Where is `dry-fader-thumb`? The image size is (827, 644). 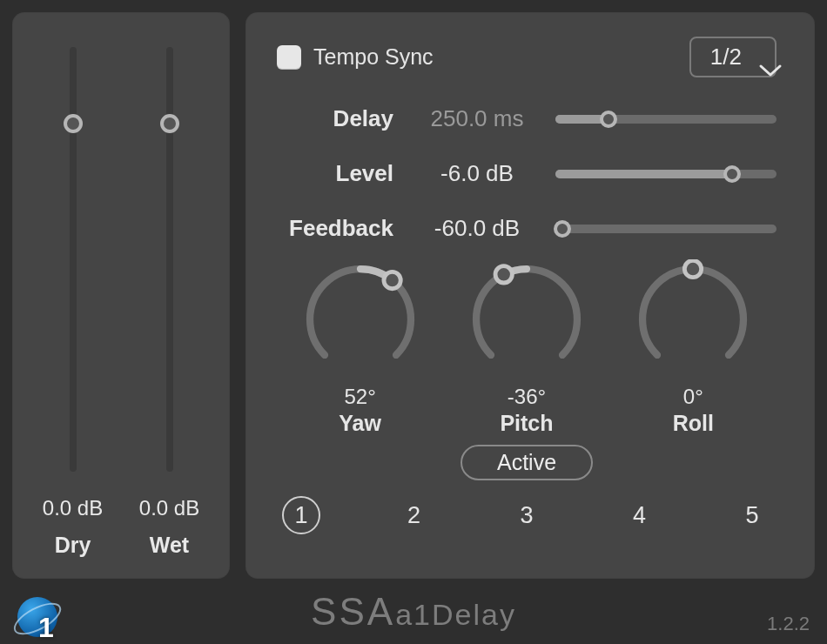
dry-fader-thumb is located at coordinates (73, 124).